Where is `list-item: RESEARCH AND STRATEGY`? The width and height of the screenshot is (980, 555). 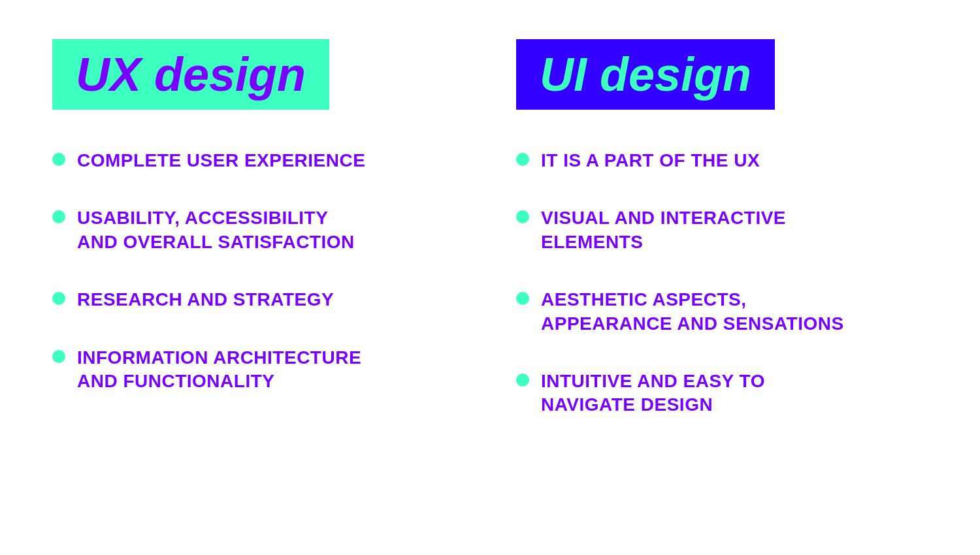 list-item: RESEARCH AND STRATEGY is located at coordinates (258, 300).